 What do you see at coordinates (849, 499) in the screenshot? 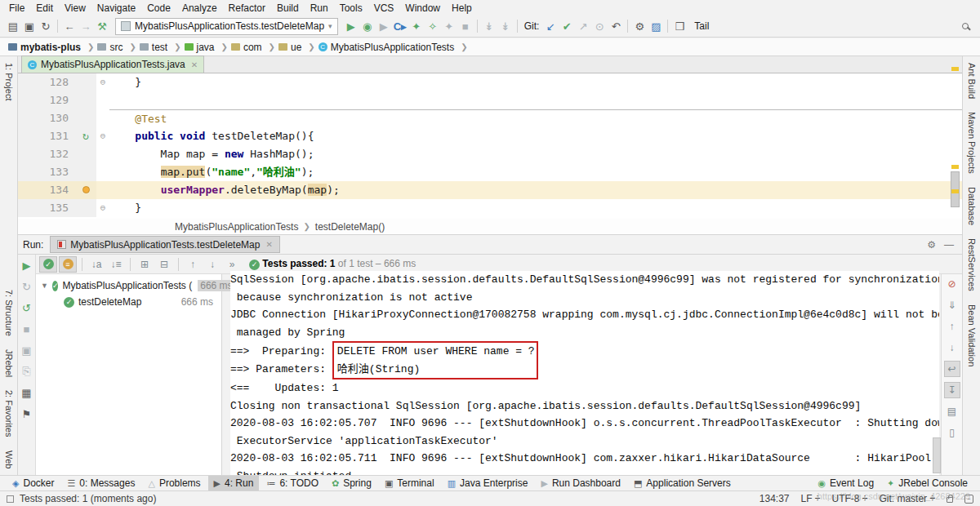
I see `encoding-select: UTF-8 ÷` at bounding box center [849, 499].